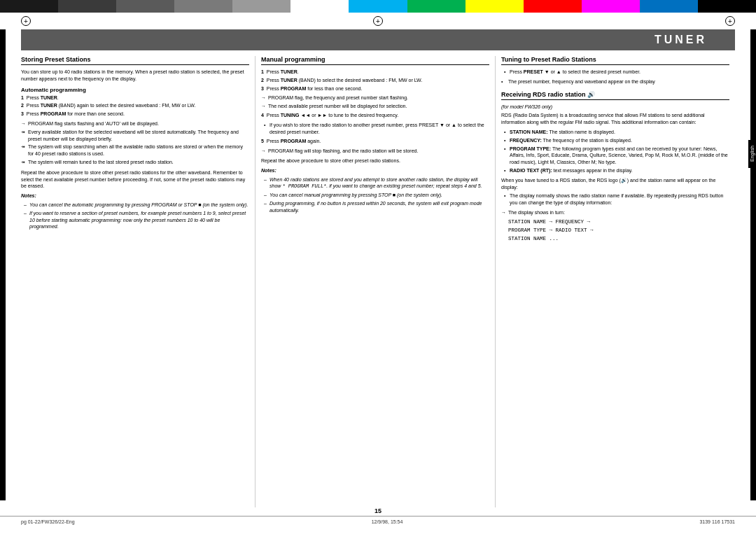 Image resolution: width=756 pixels, height=534 pixels. What do you see at coordinates (377, 195) in the screenshot?
I see `manual-note-2: You can cancel manual programming by pre…` at bounding box center [377, 195].